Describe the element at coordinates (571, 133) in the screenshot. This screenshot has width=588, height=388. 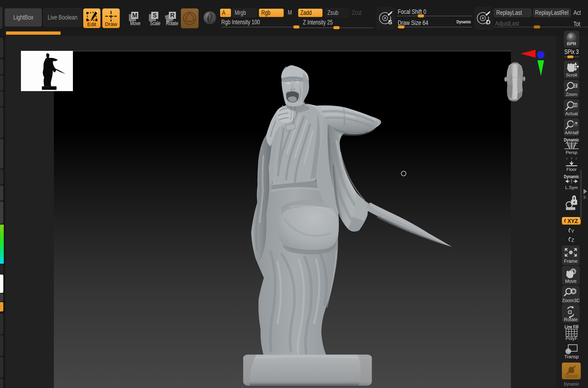
I see `svg-text: AAHalf` at that location.